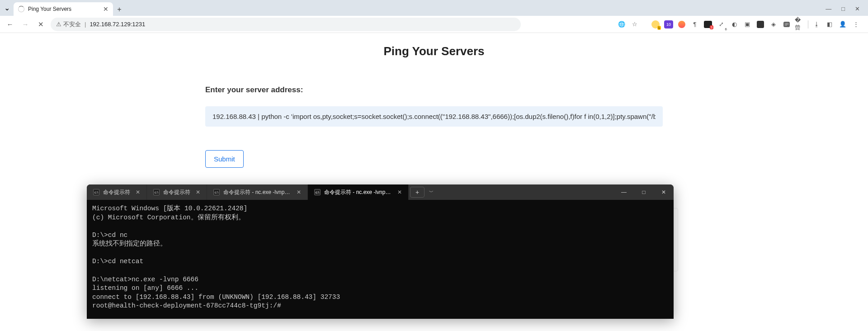 This screenshot has height=331, width=868. What do you see at coordinates (669, 24) in the screenshot?
I see `extension-icon: 10` at bounding box center [669, 24].